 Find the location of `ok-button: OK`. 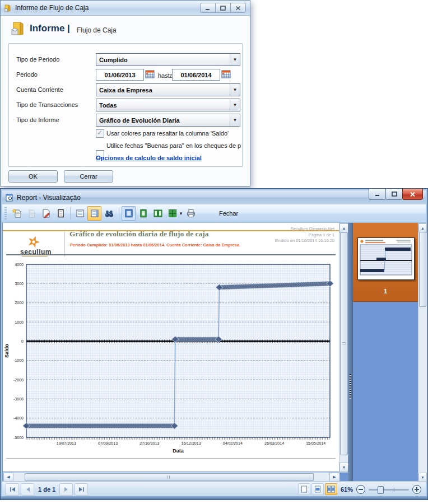

ok-button: OK is located at coordinates (33, 176).